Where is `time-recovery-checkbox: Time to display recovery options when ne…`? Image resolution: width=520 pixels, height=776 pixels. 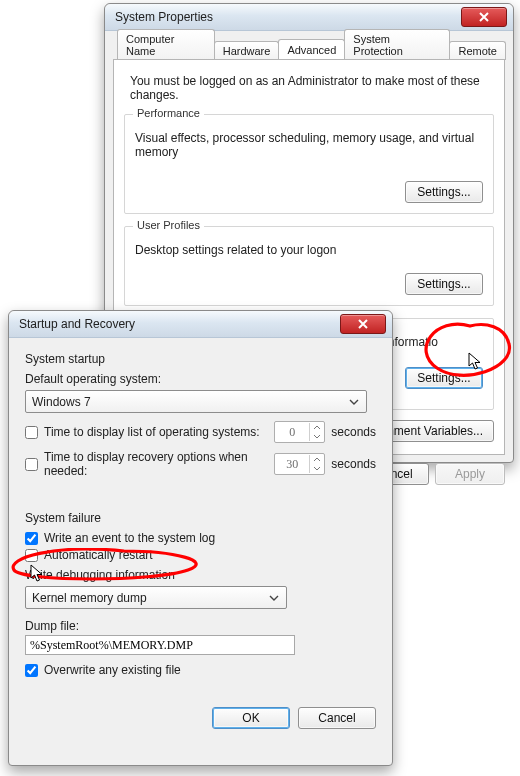 time-recovery-checkbox: Time to display recovery options when ne… is located at coordinates (144, 464).